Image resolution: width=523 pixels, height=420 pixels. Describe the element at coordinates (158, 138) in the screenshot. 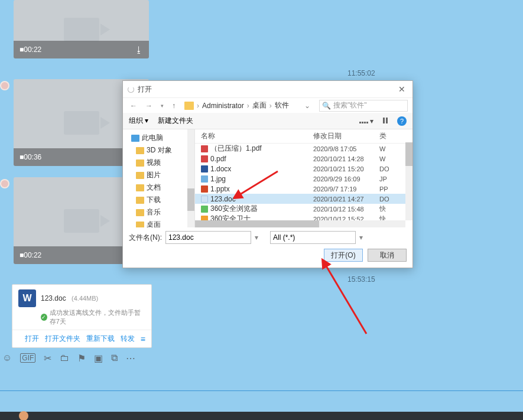

I see `tree-this-pc: 此电脑` at that location.